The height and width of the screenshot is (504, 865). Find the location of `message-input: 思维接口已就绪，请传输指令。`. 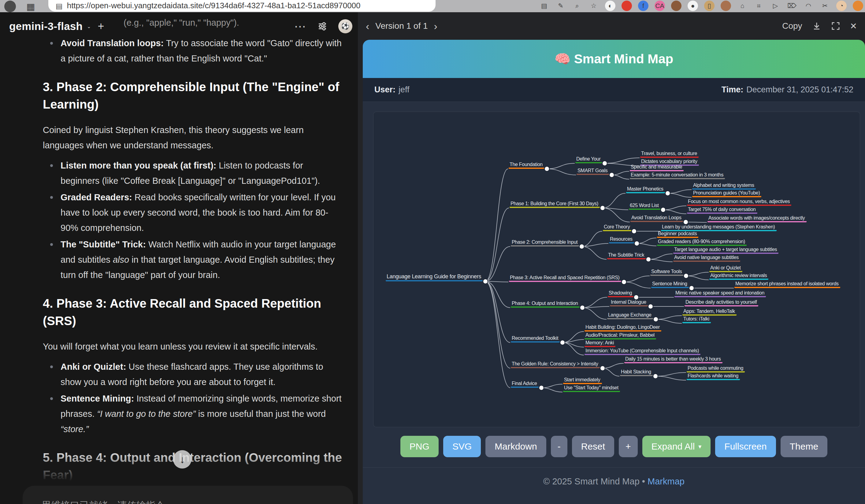

message-input: 思维接口已就绪，请传输指令。 is located at coordinates (188, 495).